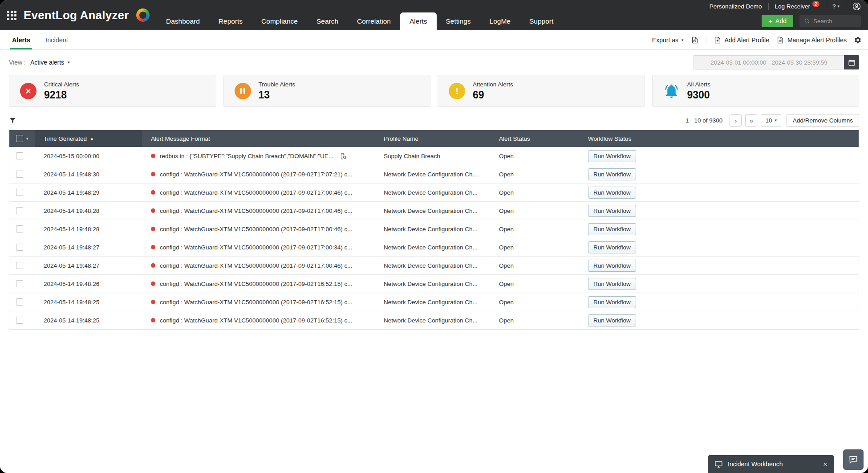  Describe the element at coordinates (256, 229) in the screenshot. I see `alert-message: configd : WatchGuard-XTM V1C5000000000 (…` at that location.